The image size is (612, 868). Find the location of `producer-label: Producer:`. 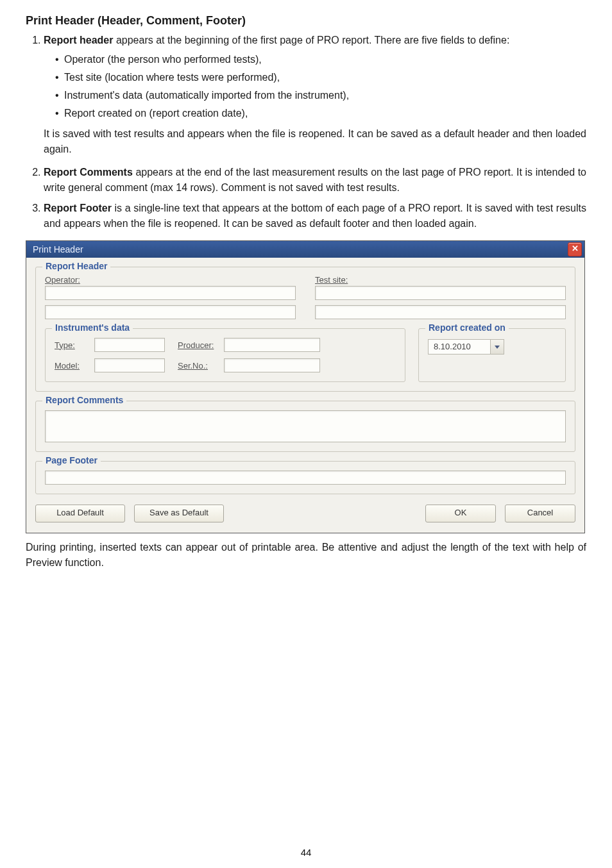

producer-label: Producer: is located at coordinates (198, 345).